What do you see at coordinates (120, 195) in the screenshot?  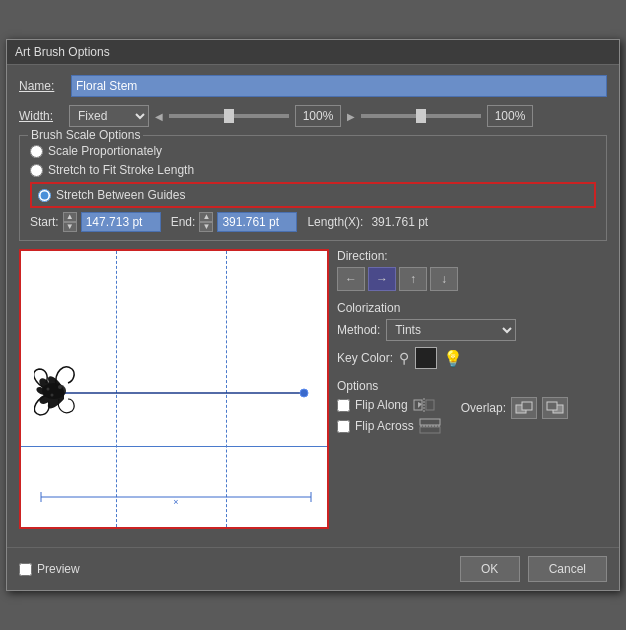 I see `radio-stretch-guides-label: Stretch Between Guides` at bounding box center [120, 195].